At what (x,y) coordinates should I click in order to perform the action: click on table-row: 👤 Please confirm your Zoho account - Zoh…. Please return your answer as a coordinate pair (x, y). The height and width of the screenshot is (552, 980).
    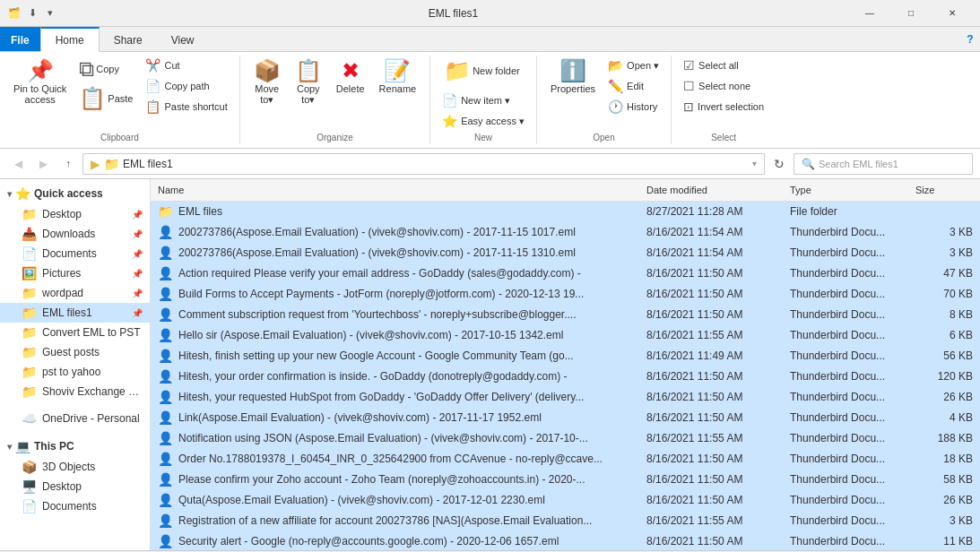
    Looking at the image, I should click on (565, 480).